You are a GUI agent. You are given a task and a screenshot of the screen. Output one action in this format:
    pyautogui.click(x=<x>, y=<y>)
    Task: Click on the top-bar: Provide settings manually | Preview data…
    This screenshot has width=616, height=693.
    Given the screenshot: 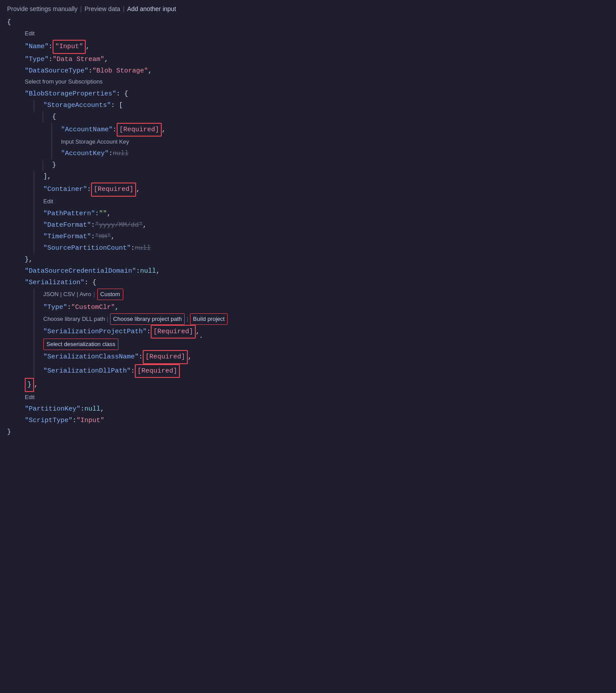 What is the action you would take?
    pyautogui.click(x=308, y=9)
    